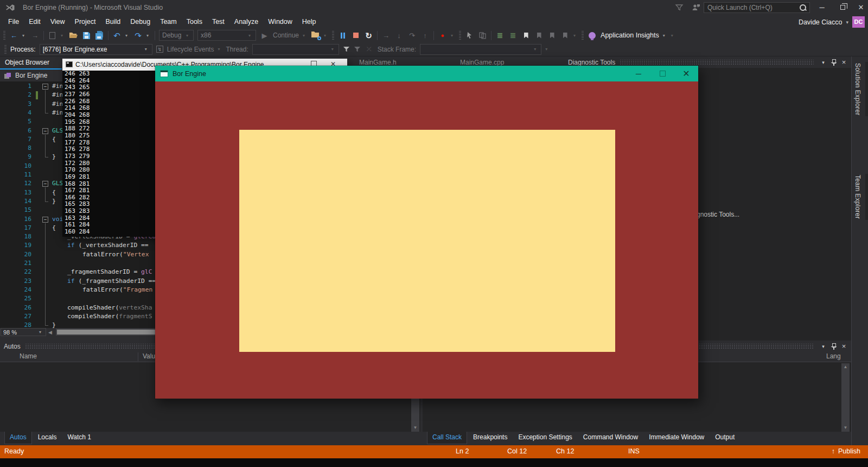 This screenshot has width=868, height=467. Describe the element at coordinates (545, 438) in the screenshot. I see `tab-exception-settings: Exception Settings` at that location.